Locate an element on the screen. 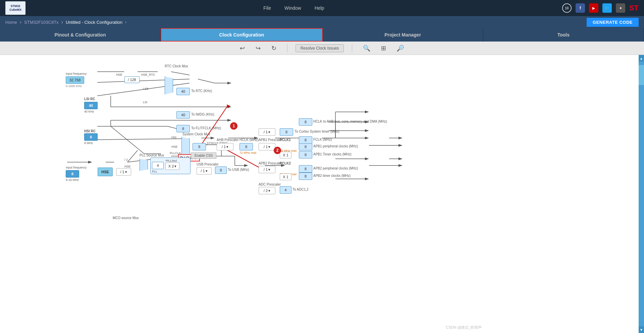 This screenshot has height=333, width=644. breadcrumb: Home › STM32F103C8Tx › Untitled - Clock … is located at coordinates (322, 22).